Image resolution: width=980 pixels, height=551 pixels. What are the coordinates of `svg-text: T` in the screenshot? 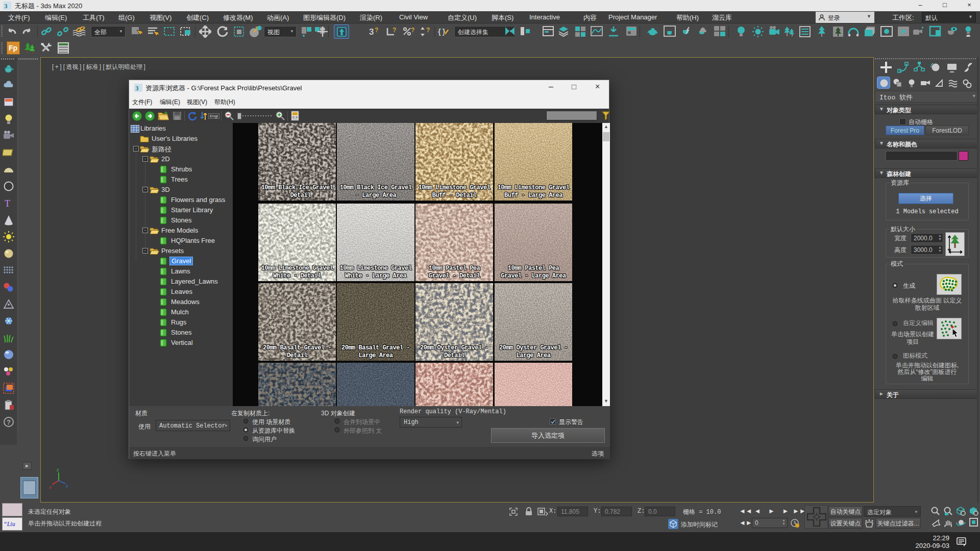 It's located at (7, 204).